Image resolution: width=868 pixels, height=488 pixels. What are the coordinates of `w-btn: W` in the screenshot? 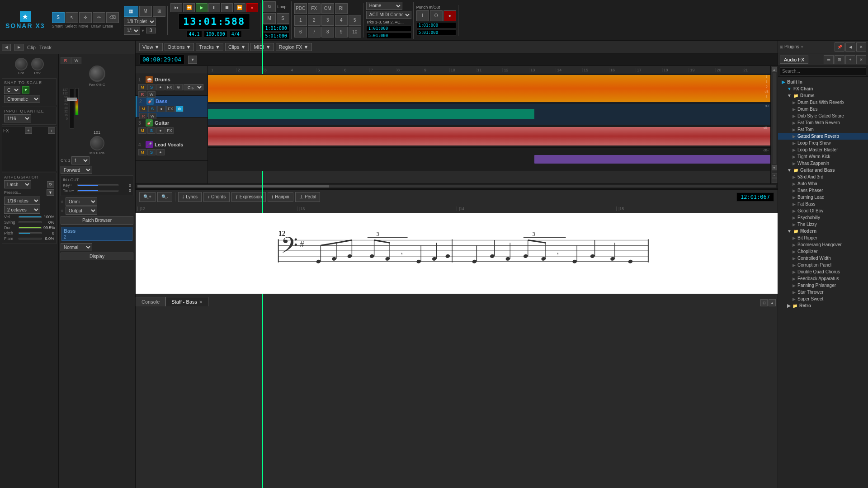 It's located at (76, 61).